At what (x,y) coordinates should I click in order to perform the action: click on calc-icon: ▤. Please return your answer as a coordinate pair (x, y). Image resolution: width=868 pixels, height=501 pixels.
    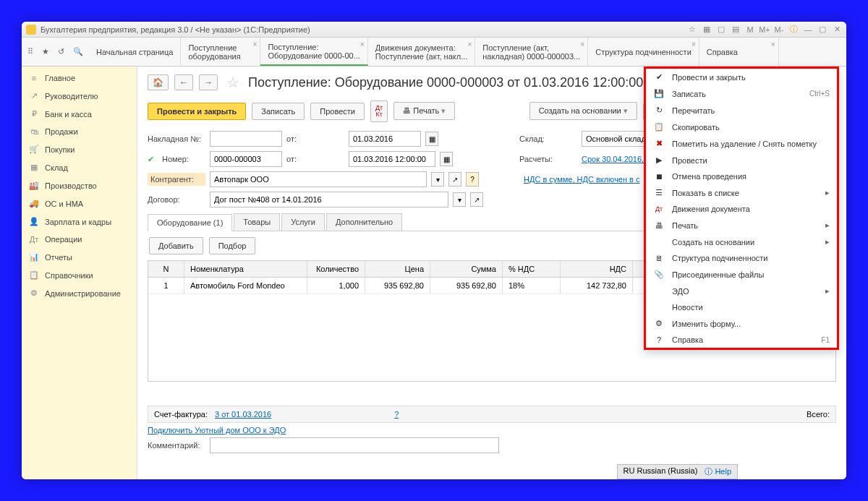
    Looking at the image, I should click on (736, 30).